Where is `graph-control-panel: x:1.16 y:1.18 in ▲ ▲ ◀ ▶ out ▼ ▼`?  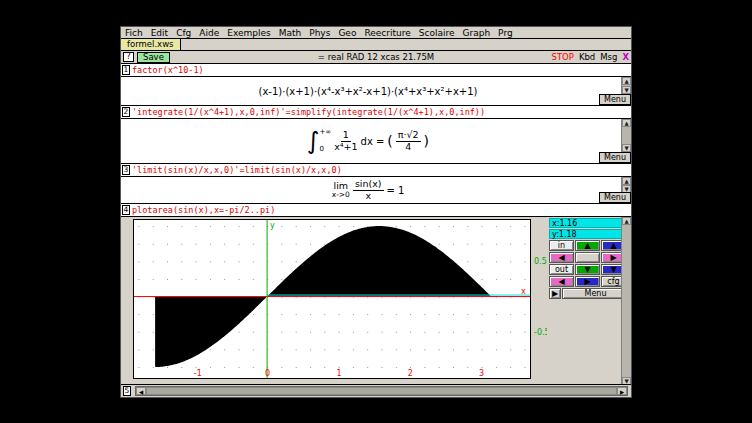
graph-control-panel: x:1.16 y:1.18 in ▲ ▲ ◀ ▶ out ▼ ▼ is located at coordinates (589, 258).